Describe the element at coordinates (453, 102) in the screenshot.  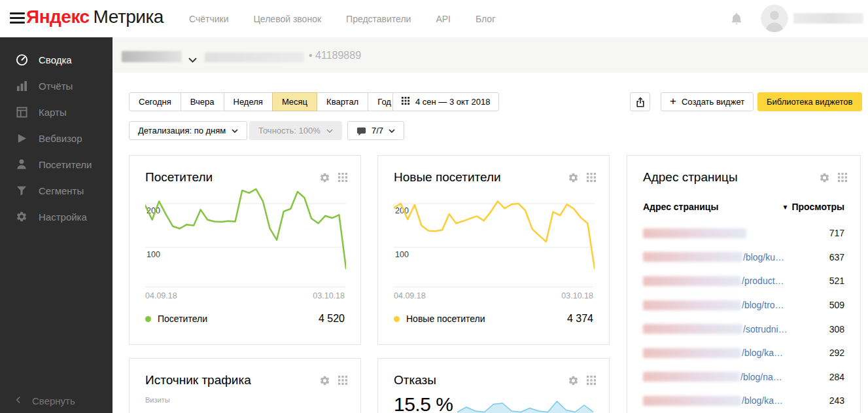
I see `date-picker-label: 4 сен — 3 окт 2018` at that location.